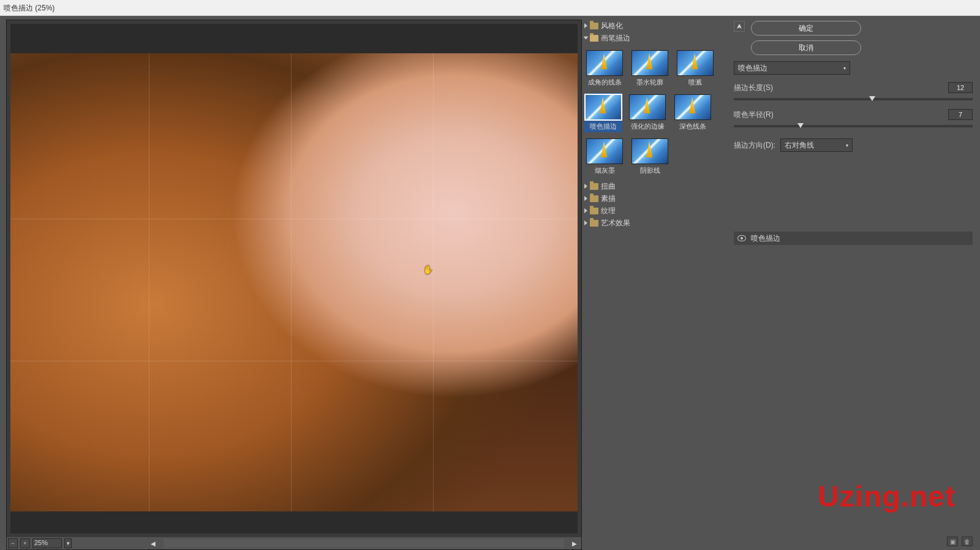 This screenshot has width=980, height=550. What do you see at coordinates (603, 126) in the screenshot?
I see `preset-label: 喷色描边` at bounding box center [603, 126].